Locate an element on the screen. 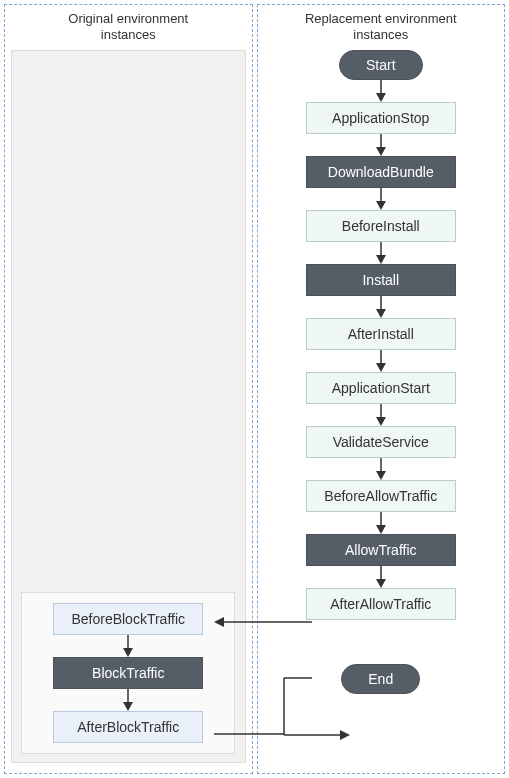 The width and height of the screenshot is (509, 778). node-install: Install is located at coordinates (381, 280).